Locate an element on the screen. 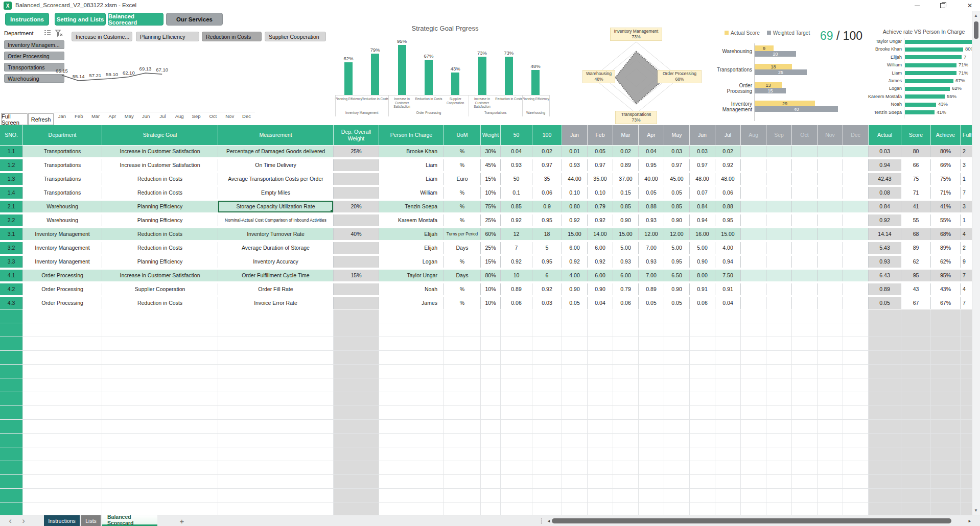 The width and height of the screenshot is (980, 526). cell-month: 0.97 is located at coordinates (677, 165).